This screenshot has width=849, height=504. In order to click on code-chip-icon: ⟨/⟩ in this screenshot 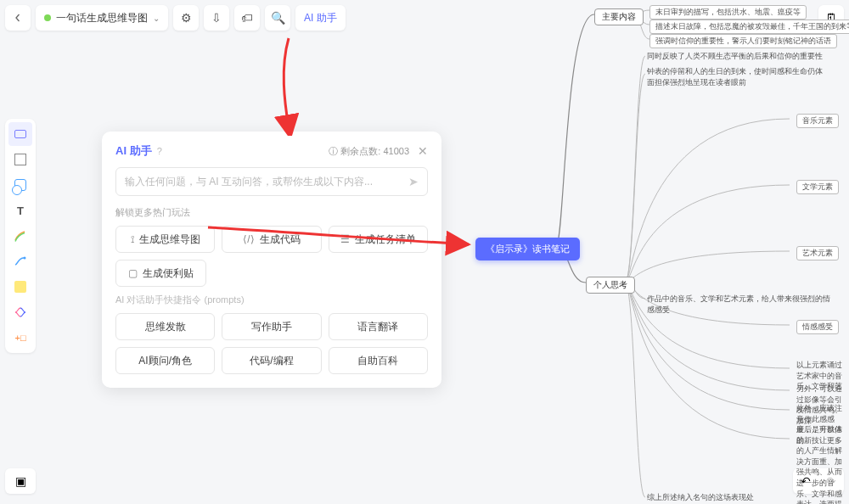, I will do `click(248, 239)`.